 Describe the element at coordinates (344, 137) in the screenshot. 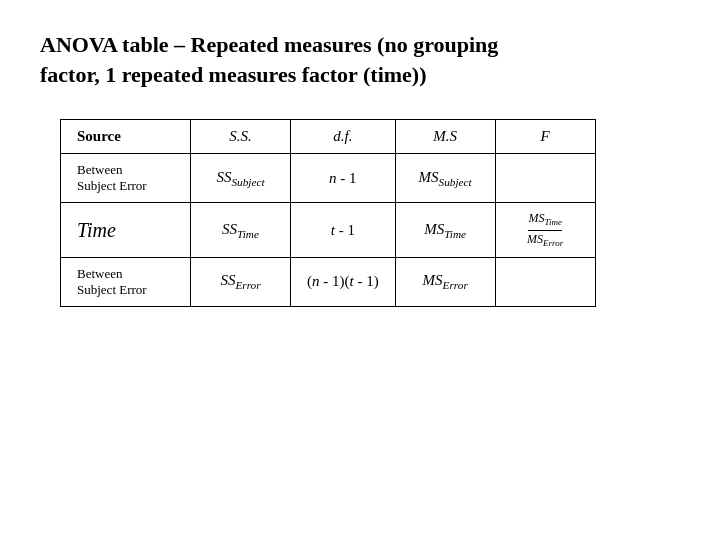

I see `col-header-df: d.f.` at that location.